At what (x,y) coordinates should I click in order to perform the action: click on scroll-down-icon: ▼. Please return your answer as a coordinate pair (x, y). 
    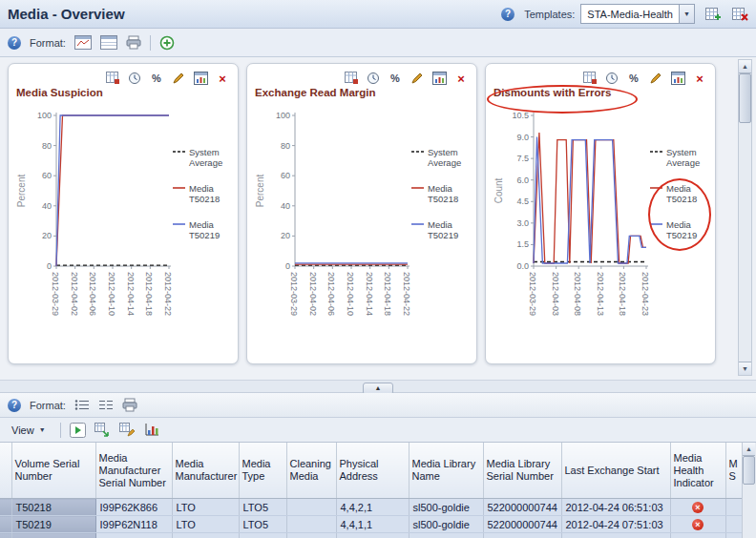
    Looking at the image, I should click on (745, 368).